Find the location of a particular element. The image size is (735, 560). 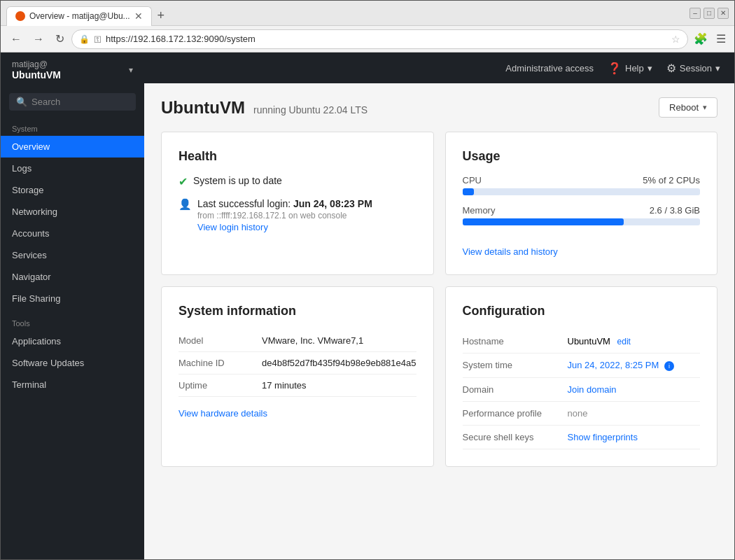

health-login-date: Jun 24, 08:23 PM is located at coordinates (333, 204).